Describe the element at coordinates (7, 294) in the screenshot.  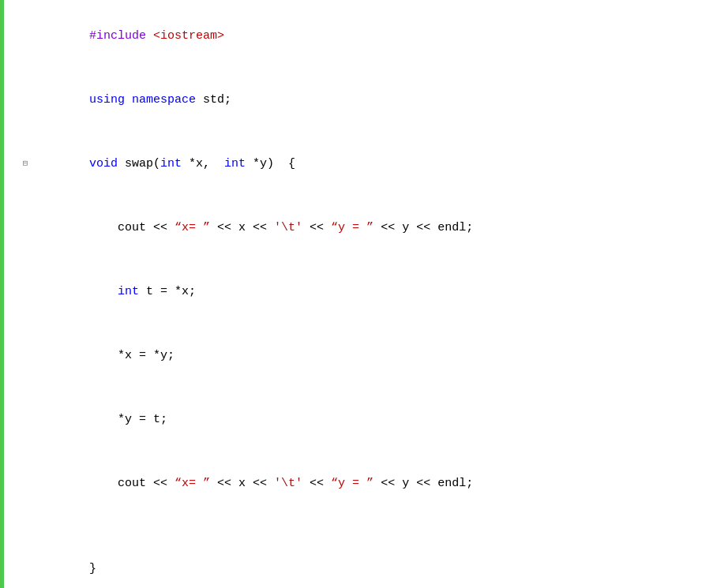
I see `left-gutter` at that location.